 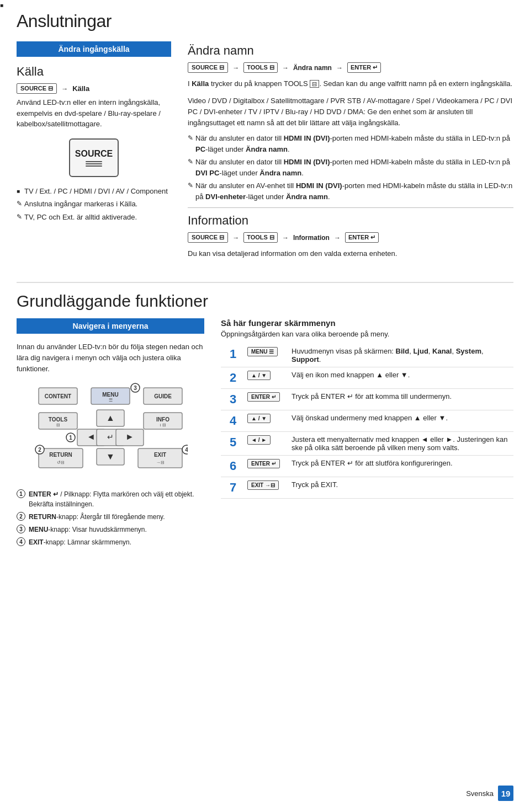 I want to click on note-icon-a3: ✎, so click(x=190, y=185).